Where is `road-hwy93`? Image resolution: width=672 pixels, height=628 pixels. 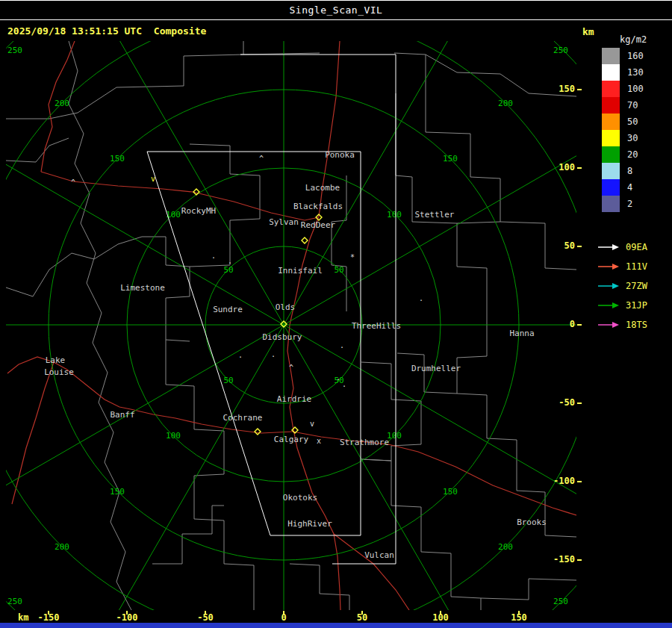
road-hwy93 is located at coordinates (33, 433).